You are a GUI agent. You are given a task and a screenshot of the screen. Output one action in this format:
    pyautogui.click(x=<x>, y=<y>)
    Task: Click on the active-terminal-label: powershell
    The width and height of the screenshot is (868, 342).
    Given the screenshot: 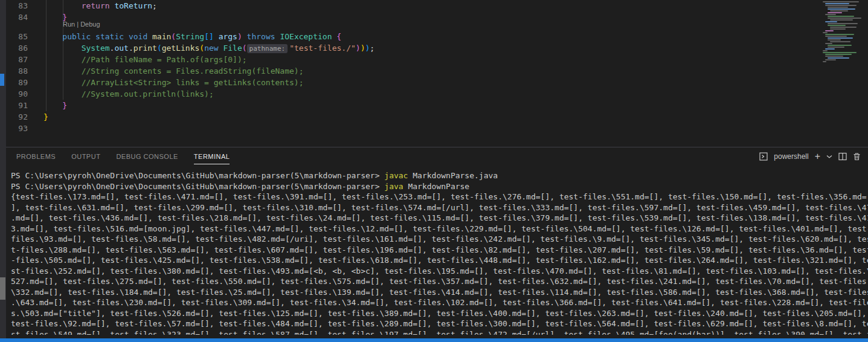 What is the action you would take?
    pyautogui.click(x=791, y=156)
    